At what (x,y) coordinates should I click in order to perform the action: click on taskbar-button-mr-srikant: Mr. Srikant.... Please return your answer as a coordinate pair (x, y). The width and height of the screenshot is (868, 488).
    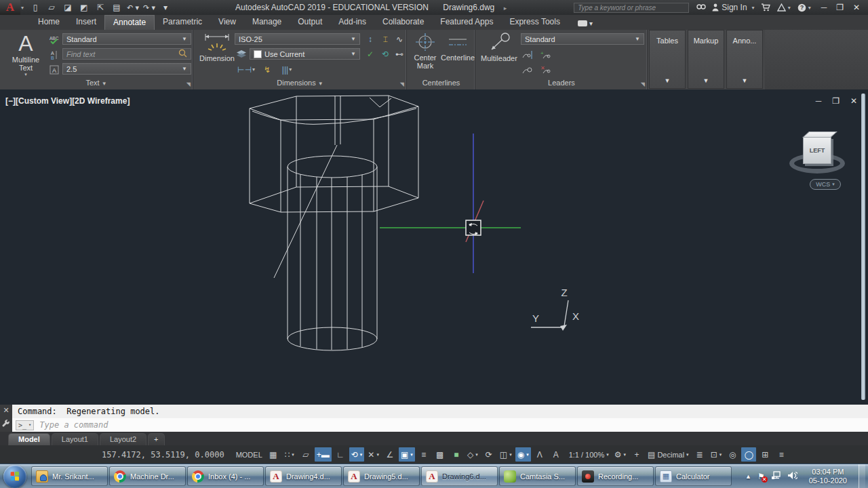
    Looking at the image, I should click on (69, 476).